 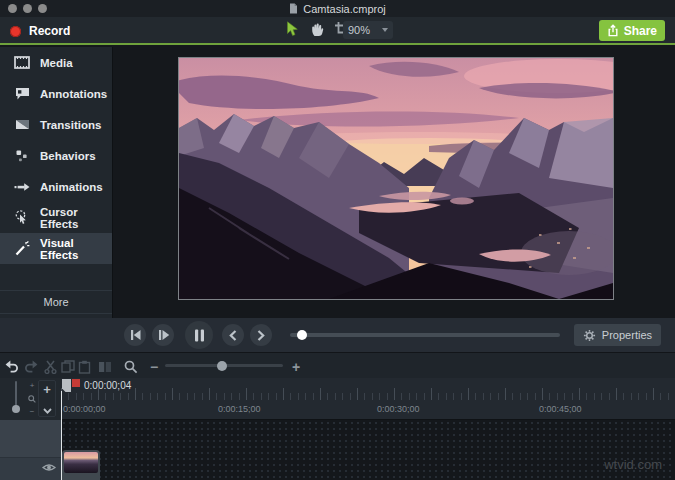 I want to click on canvas-zoom-dropdown: 90%, so click(x=368, y=30).